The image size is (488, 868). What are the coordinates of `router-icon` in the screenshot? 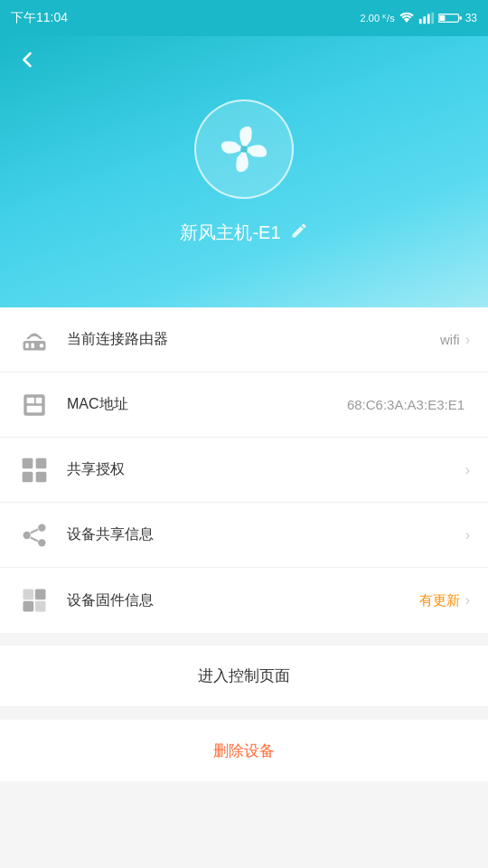 It's located at (34, 340).